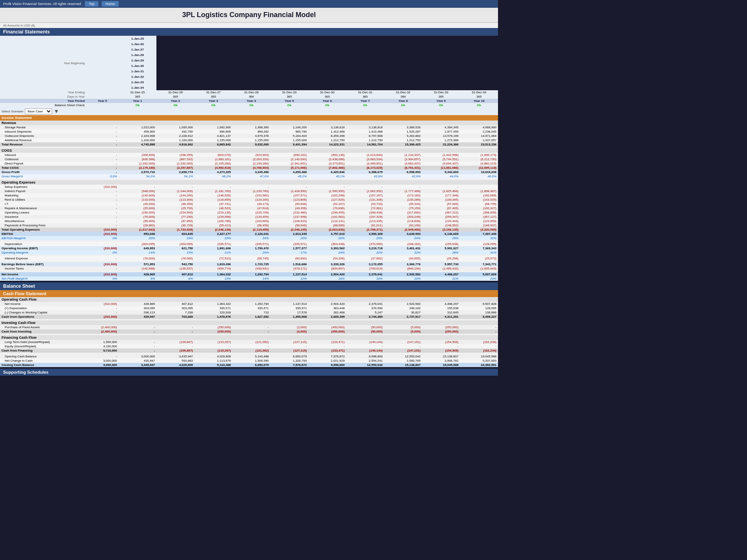 The width and height of the screenshot is (747, 560). Describe the element at coordinates (249, 264) in the screenshot. I see `ebt-row: Earnings Before taxes (EBT) (310,000) 57…` at that location.